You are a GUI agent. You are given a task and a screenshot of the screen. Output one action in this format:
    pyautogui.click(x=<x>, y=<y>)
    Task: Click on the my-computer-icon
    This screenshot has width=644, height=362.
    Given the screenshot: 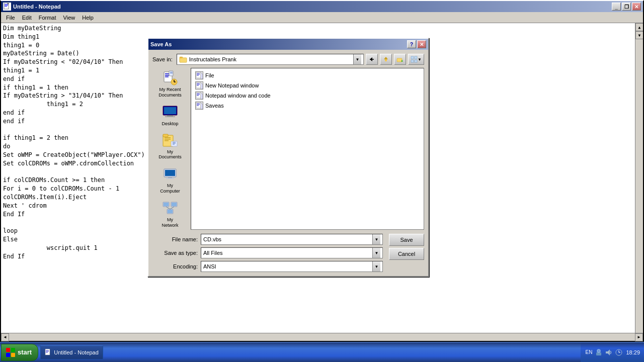 What is the action you would take?
    pyautogui.click(x=170, y=174)
    